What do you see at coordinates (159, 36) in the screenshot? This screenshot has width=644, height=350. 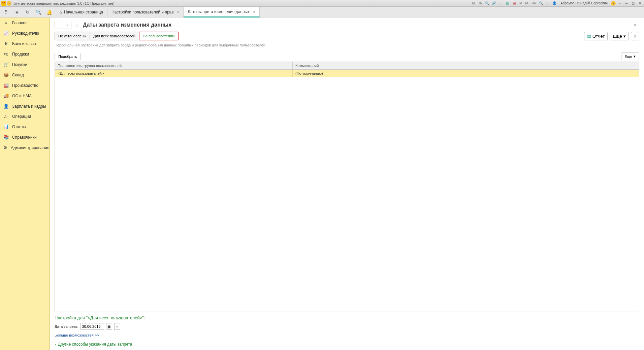 I see `mode-by-users: По пользователям` at bounding box center [159, 36].